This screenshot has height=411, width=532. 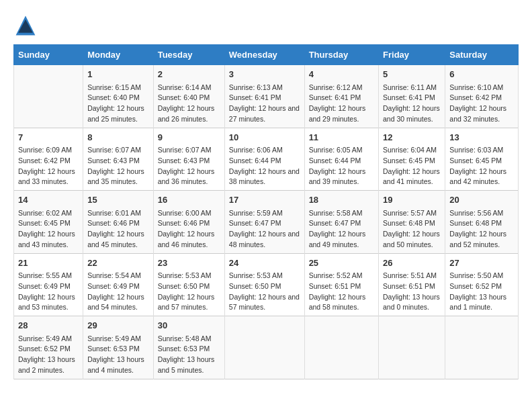 What do you see at coordinates (341, 167) in the screenshot?
I see `cell-info: Sunrise: 6:05 AM Sunset: 6:44 PM Dayligh…` at bounding box center [341, 167].